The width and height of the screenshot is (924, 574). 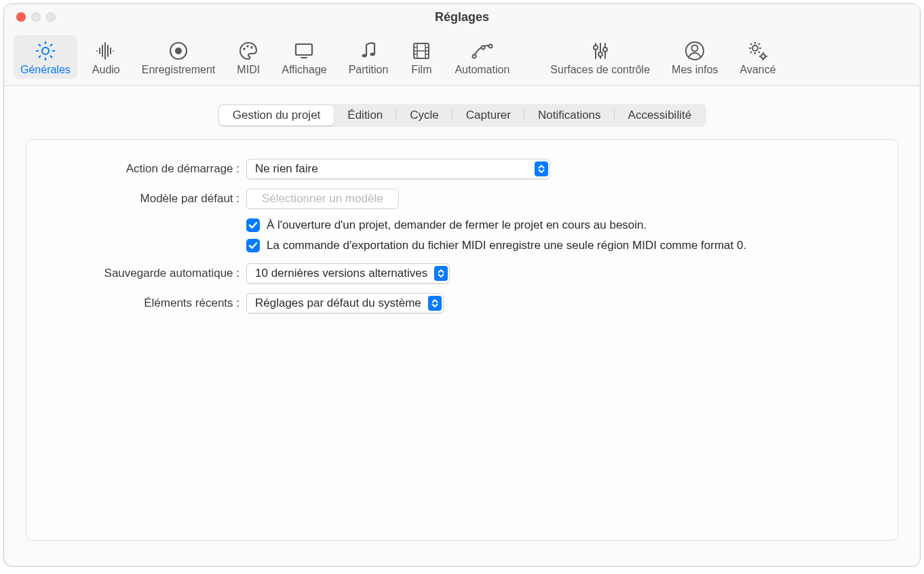 I want to click on toolbar-tab-label: Générales, so click(x=45, y=70).